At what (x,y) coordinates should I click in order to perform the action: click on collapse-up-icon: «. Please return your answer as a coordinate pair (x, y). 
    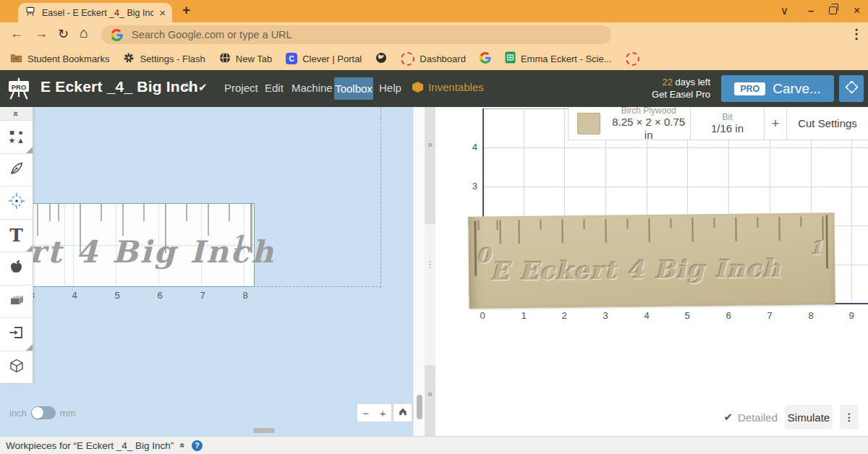
    Looking at the image, I should click on (183, 445).